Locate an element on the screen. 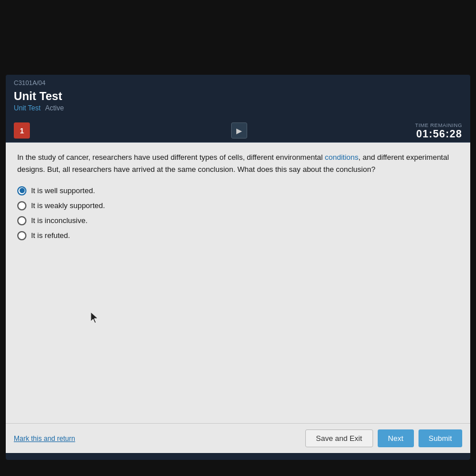 This screenshot has height=476, width=476. breadcrumb-link: Unit Test is located at coordinates (27, 108).